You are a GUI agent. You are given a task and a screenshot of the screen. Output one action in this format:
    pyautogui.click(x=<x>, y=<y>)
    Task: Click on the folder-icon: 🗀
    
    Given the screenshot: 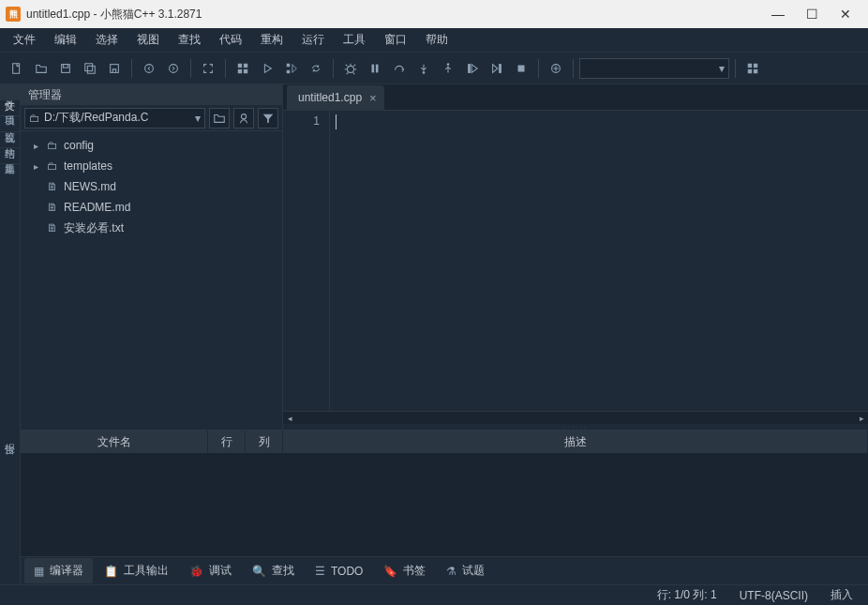 What is the action you would take?
    pyautogui.click(x=53, y=145)
    